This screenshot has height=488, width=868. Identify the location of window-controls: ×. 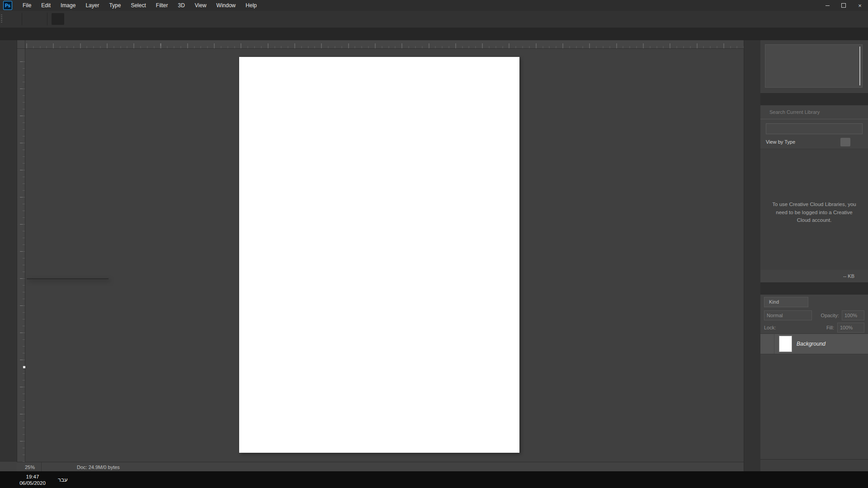
(844, 5).